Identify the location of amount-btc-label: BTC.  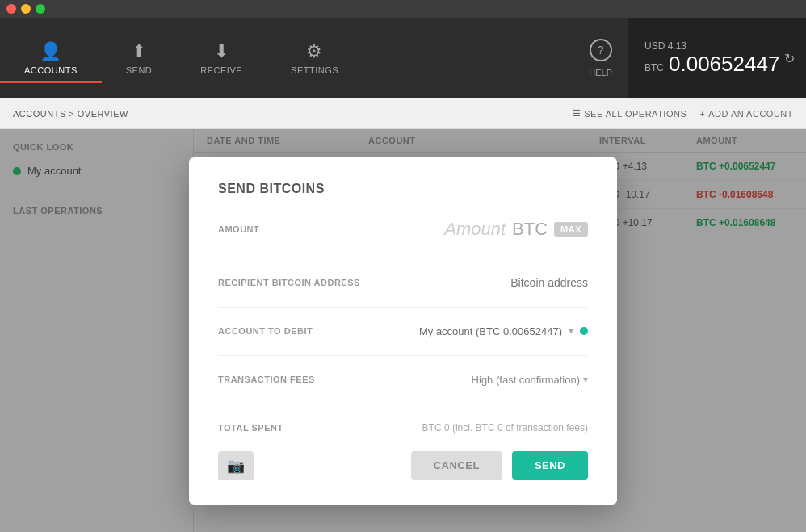
(530, 229).